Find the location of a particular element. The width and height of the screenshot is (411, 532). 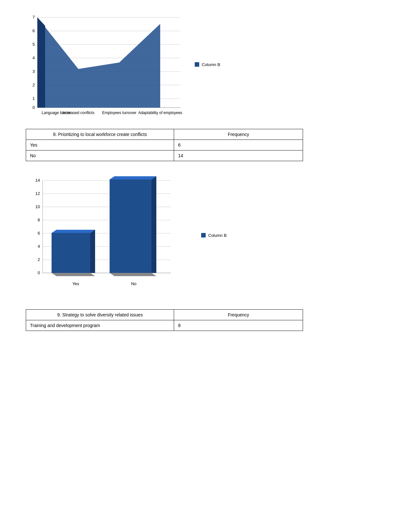

y-label-3: 3 is located at coordinates (34, 72).